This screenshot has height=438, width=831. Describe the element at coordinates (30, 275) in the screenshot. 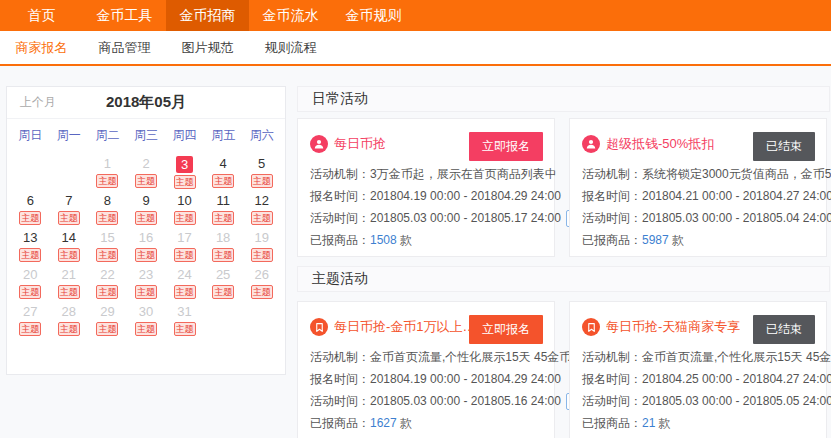

I see `day-number: 20` at that location.